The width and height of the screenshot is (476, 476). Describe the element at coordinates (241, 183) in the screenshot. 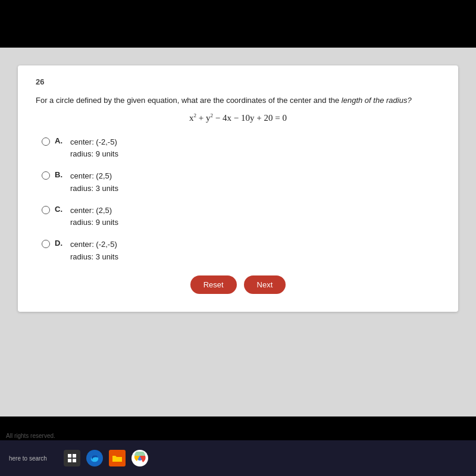

I see `option-row-b: B. center: (2,5) radius: 3 units` at that location.